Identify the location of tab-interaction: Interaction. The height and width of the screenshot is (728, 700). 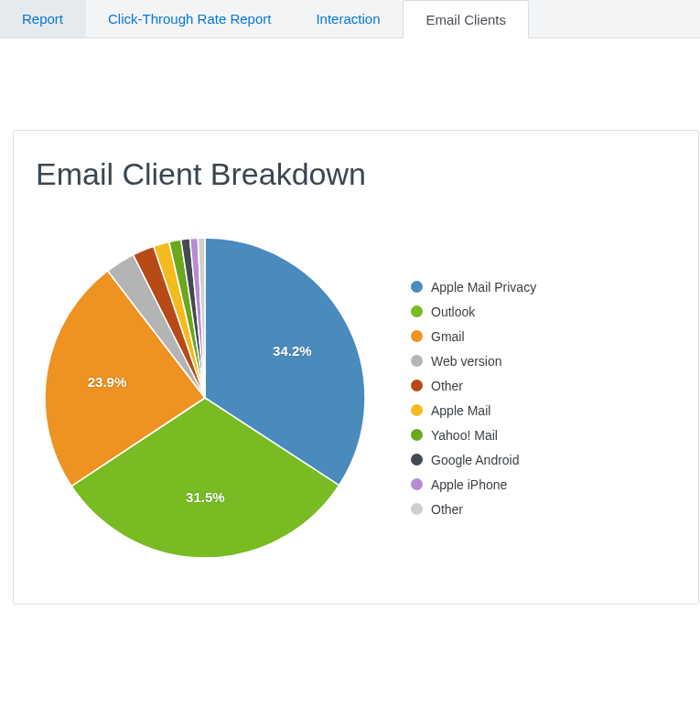
(348, 18).